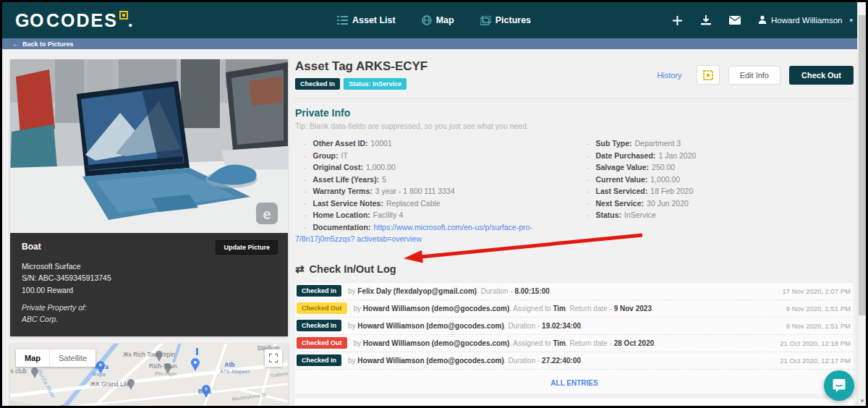  Describe the element at coordinates (414, 203) in the screenshot. I see `field-value: Replaced Cable` at that location.